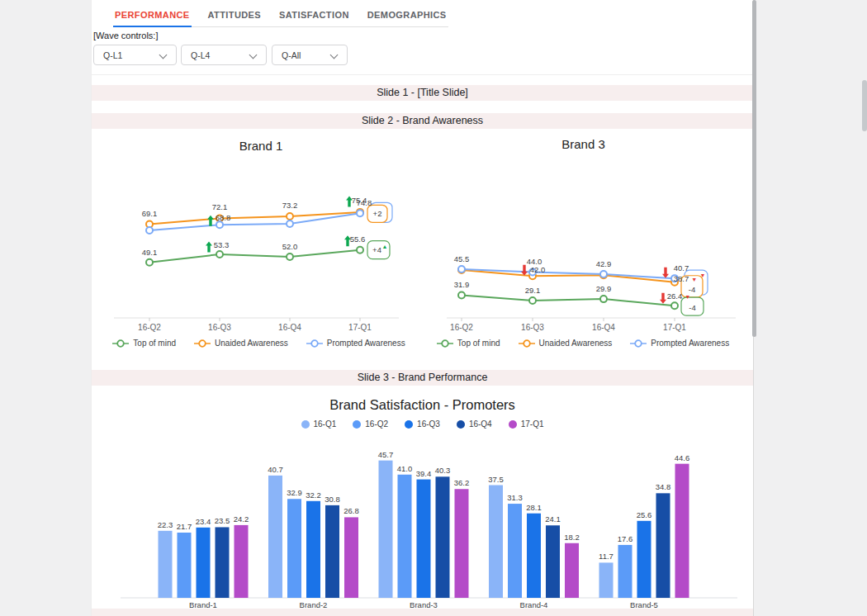  Describe the element at coordinates (220, 206) in the screenshot. I see `svg-text: 72.1` at that location.